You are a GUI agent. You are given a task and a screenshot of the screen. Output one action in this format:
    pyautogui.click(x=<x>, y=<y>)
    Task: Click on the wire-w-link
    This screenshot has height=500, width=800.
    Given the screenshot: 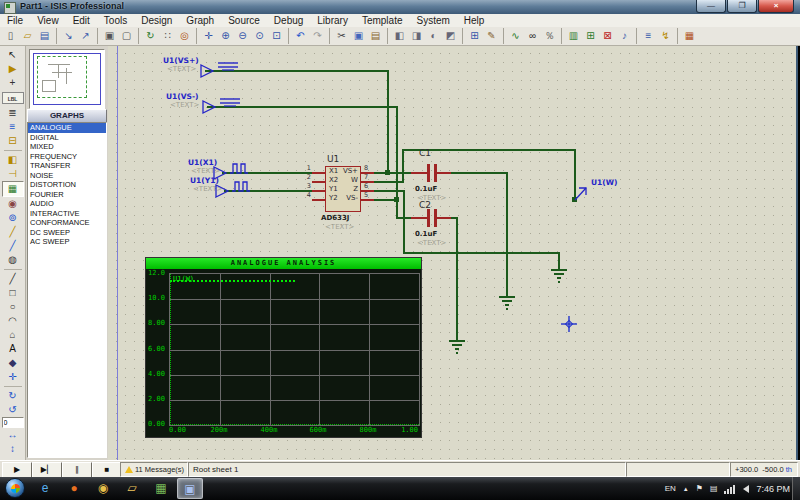 What is the action you would take?
    pyautogui.click(x=388, y=182)
    